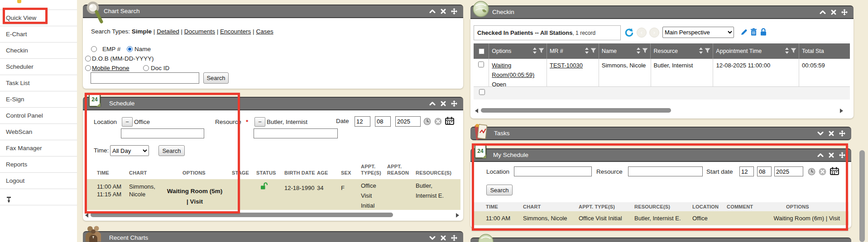  Describe the element at coordinates (129, 151) in the screenshot. I see `time-select: All Day` at that location.